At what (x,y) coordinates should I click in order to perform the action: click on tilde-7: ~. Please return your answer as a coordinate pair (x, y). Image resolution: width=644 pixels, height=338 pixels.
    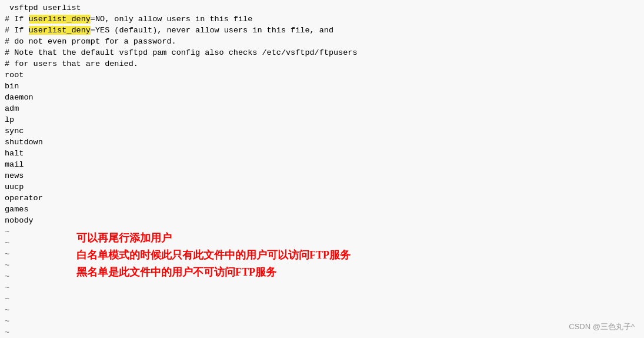
    Looking at the image, I should click on (322, 299).